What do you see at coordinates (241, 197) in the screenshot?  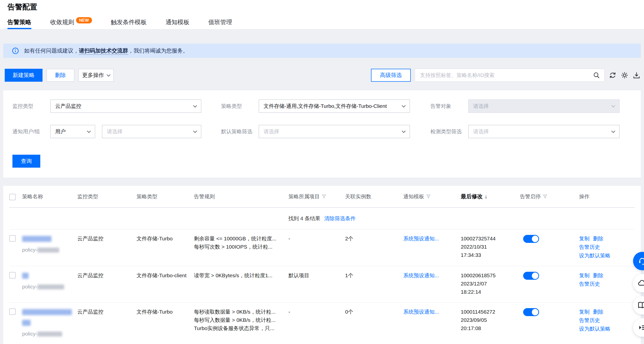 I see `col-alarm-rule: 告警规则` at bounding box center [241, 197].